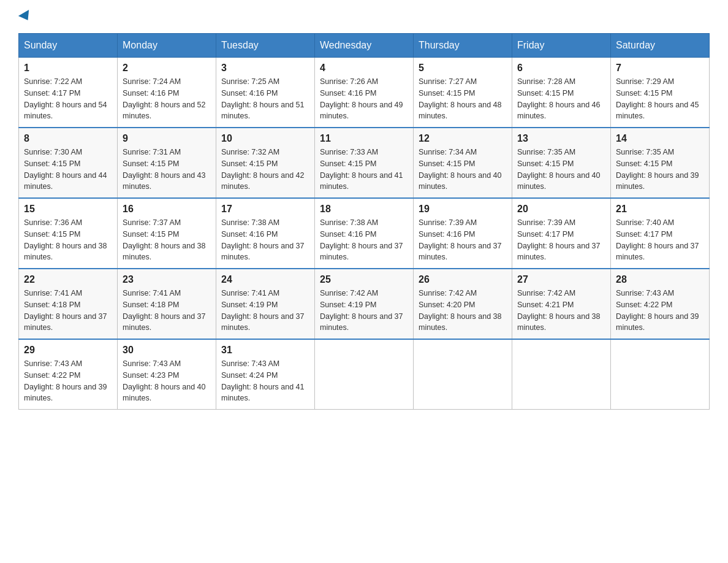 The image size is (728, 563). Describe the element at coordinates (661, 163) in the screenshot. I see `calendar-cell: 14 Sunrise: 7:35 AM Sunset: 4:15 PM Dayl…` at that location.